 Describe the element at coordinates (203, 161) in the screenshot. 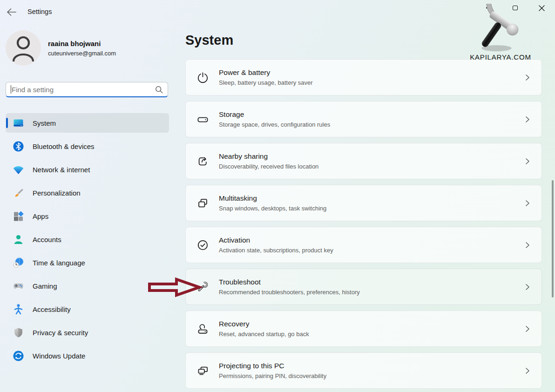

I see `nearby-sharing-icon` at that location.